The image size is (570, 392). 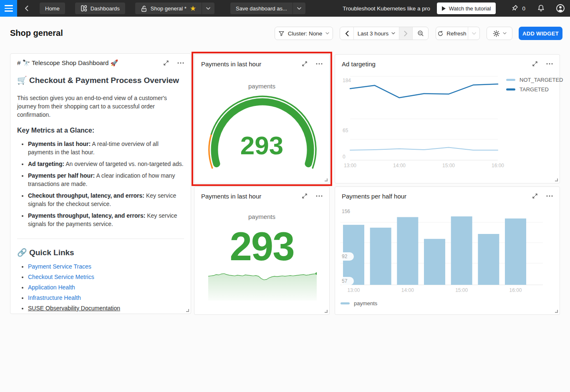 I want to click on time-range-label: Last 3 hours, so click(x=373, y=33).